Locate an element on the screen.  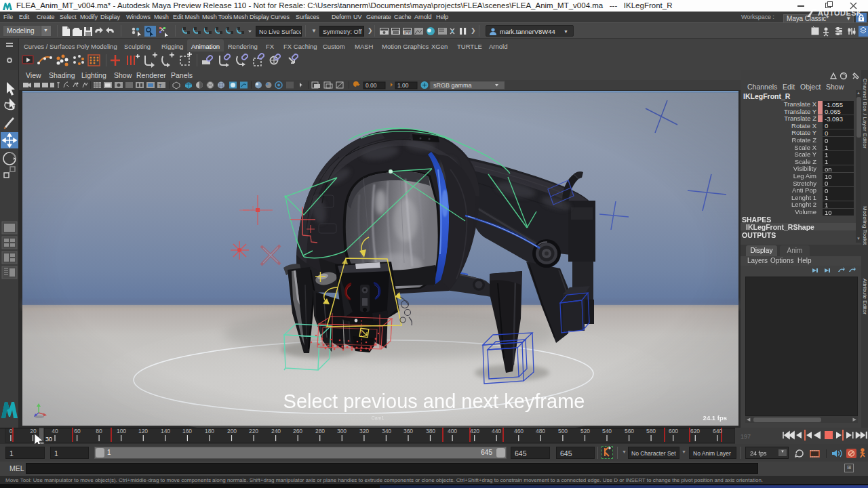
svg-text: 340 is located at coordinates (387, 431).